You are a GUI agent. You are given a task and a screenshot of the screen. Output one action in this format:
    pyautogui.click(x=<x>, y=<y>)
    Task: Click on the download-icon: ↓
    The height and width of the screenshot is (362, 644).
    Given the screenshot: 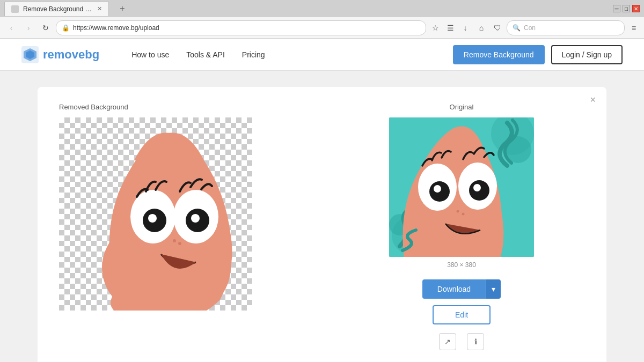 What is the action you would take?
    pyautogui.click(x=465, y=28)
    